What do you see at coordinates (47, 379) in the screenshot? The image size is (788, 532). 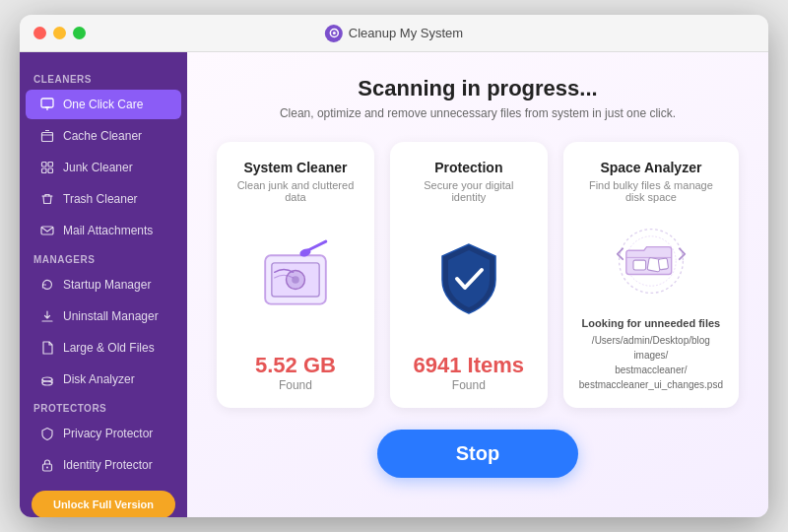 I see `disk-icon` at bounding box center [47, 379].